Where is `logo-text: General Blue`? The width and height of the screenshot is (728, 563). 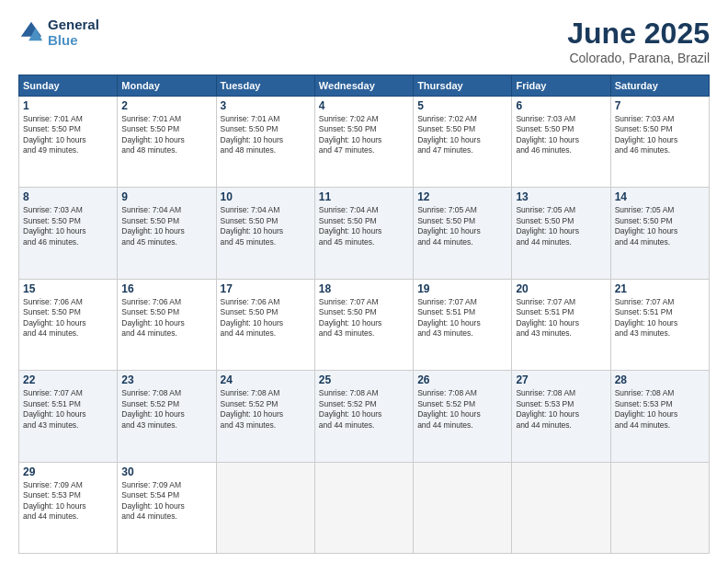 logo-text: General Blue is located at coordinates (74, 32).